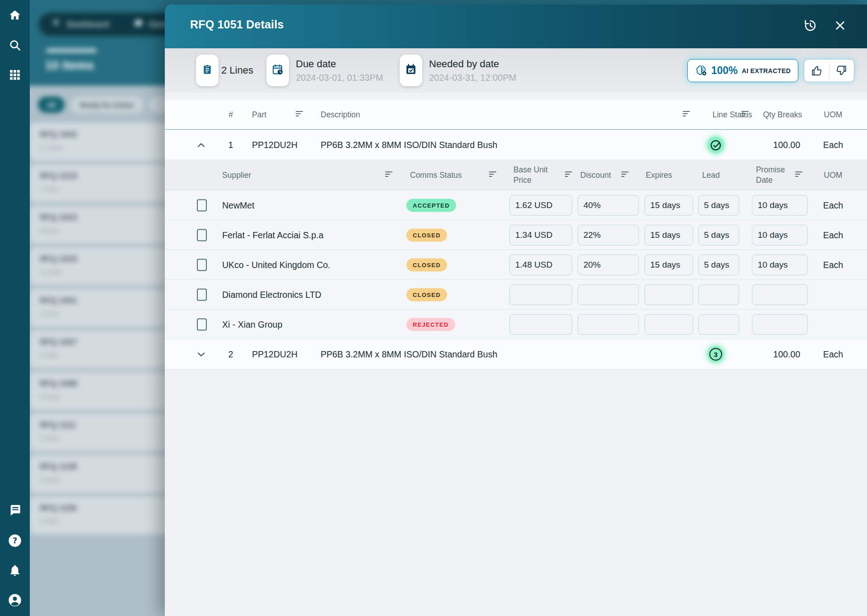 This screenshot has height=616, width=867. I want to click on supplier-row: Diamond Electronics LTD CLOSED, so click(516, 295).